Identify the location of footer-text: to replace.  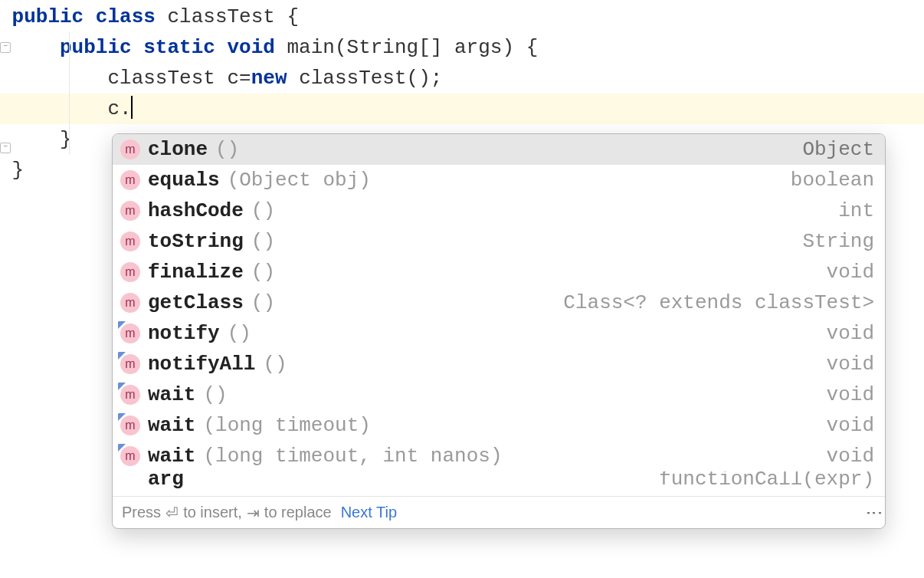
(298, 512).